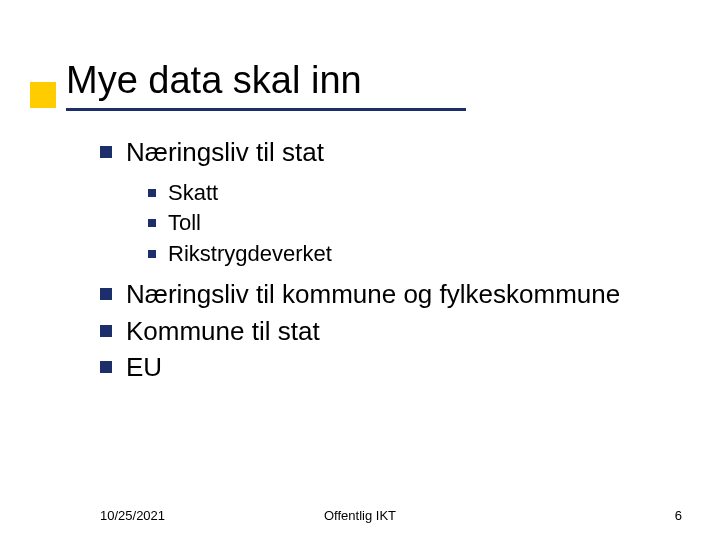  What do you see at coordinates (144, 368) in the screenshot?
I see `bullet-text: EU` at bounding box center [144, 368].